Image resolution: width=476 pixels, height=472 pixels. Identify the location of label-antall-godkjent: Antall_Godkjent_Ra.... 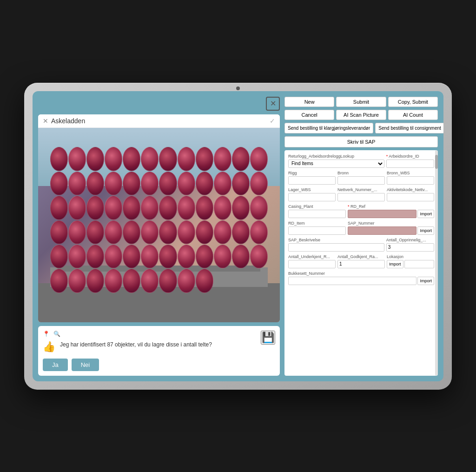
(361, 257).